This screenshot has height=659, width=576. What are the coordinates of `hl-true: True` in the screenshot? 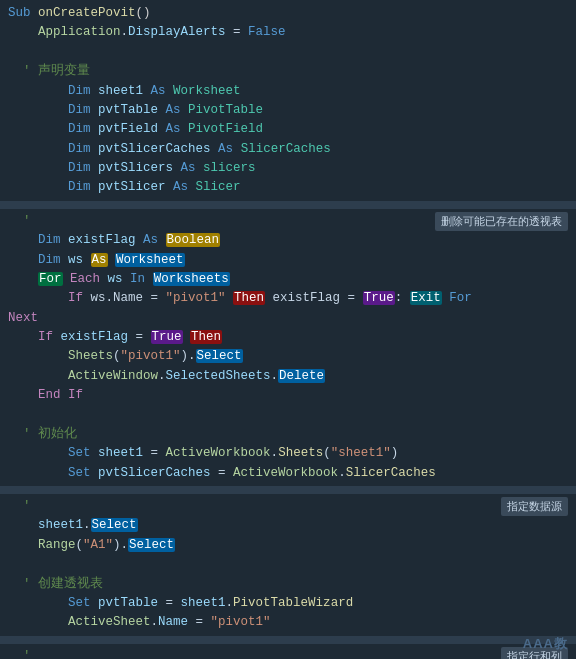 It's located at (379, 298).